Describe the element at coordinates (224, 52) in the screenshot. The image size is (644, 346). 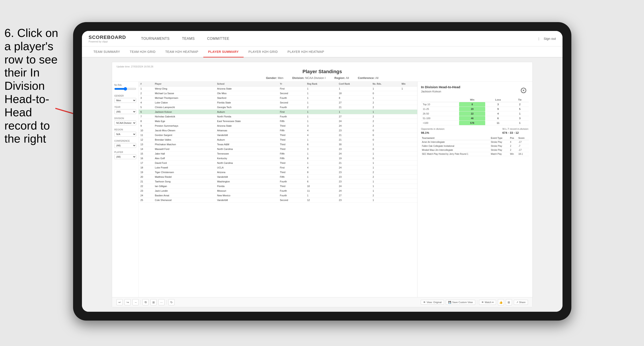
I see `sub-nav-player-summary: PLAYER SUMMARY` at that location.